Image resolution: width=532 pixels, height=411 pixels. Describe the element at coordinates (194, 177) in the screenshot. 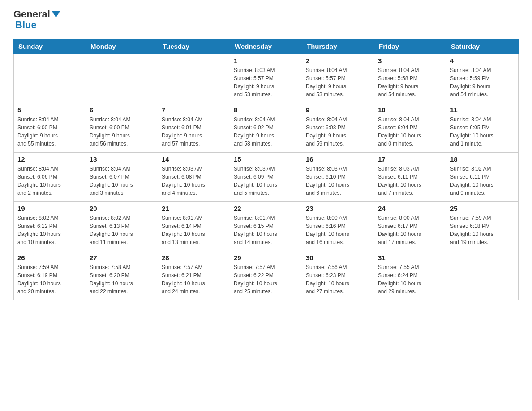

I see `calendar-cell: 14Sunrise: 8:03 AM Sunset: 6:08 PM Dayli…` at that location.